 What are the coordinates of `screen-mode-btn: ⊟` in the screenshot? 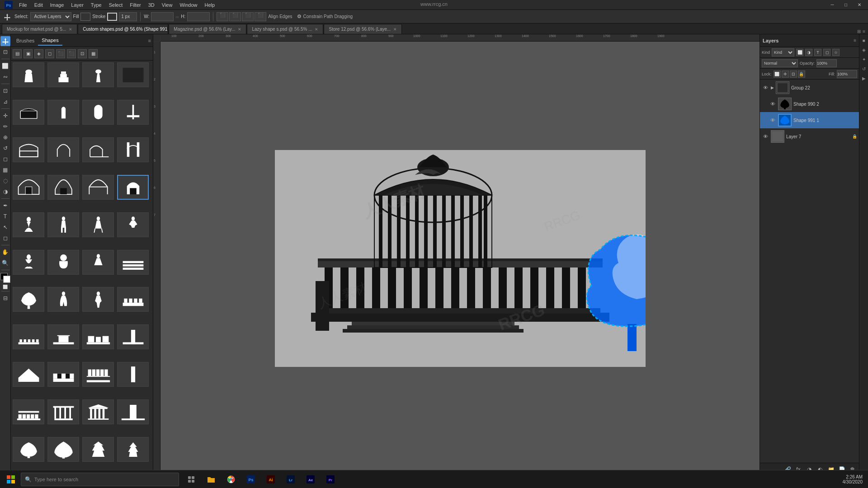 It's located at (5, 298).